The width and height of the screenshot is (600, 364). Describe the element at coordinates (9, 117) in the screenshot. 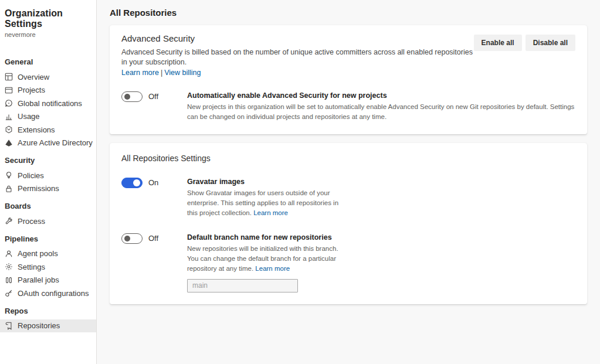

I see `usage-icon` at that location.